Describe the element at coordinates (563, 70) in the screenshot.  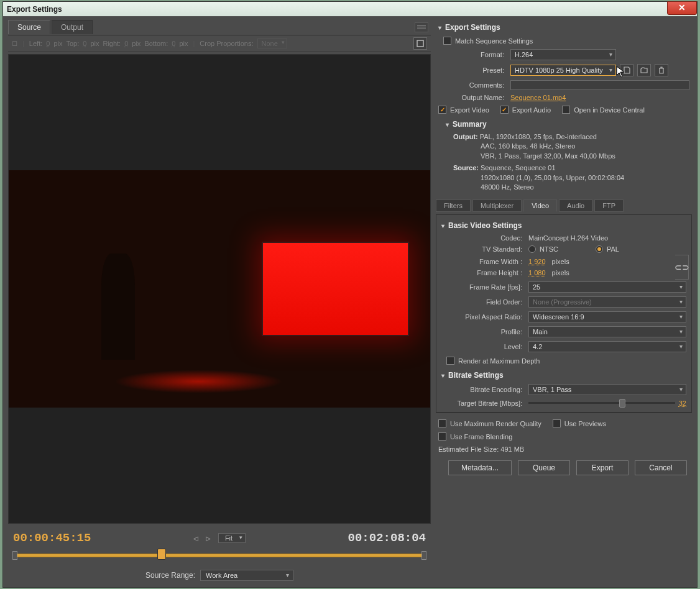
I see `preset-select: HDTV 1080p 25 High Quality` at that location.